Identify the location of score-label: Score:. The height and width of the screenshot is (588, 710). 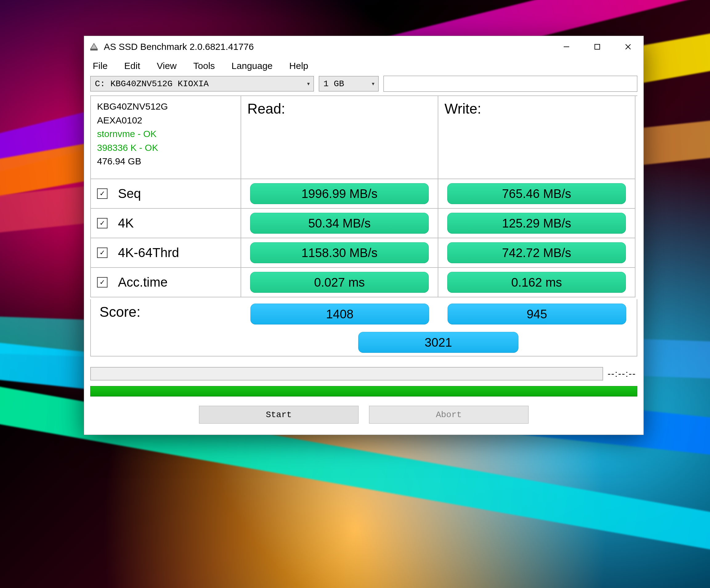
(166, 327).